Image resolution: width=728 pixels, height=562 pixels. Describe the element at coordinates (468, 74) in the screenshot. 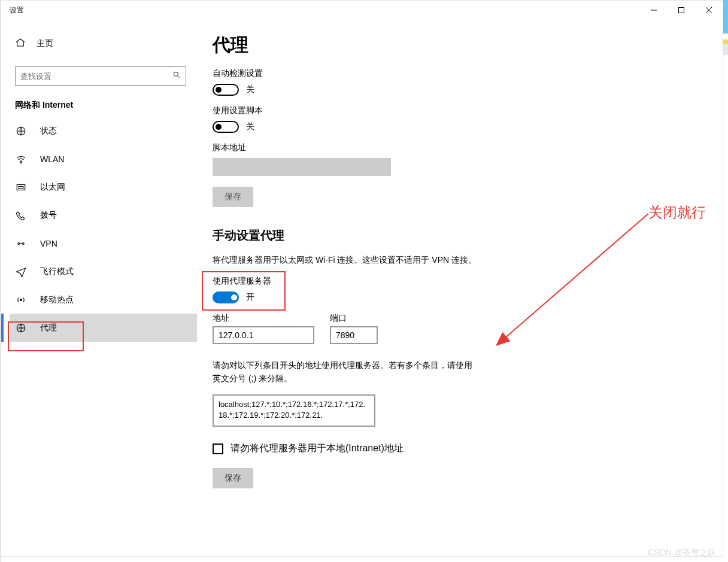

I see `auto-detect-settings-label: 自动检测设置` at that location.